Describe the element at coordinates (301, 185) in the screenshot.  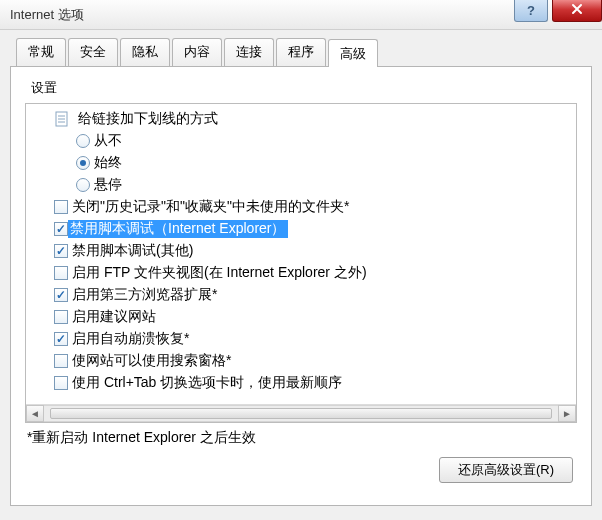
I see `radio-row: 悬停` at that location.